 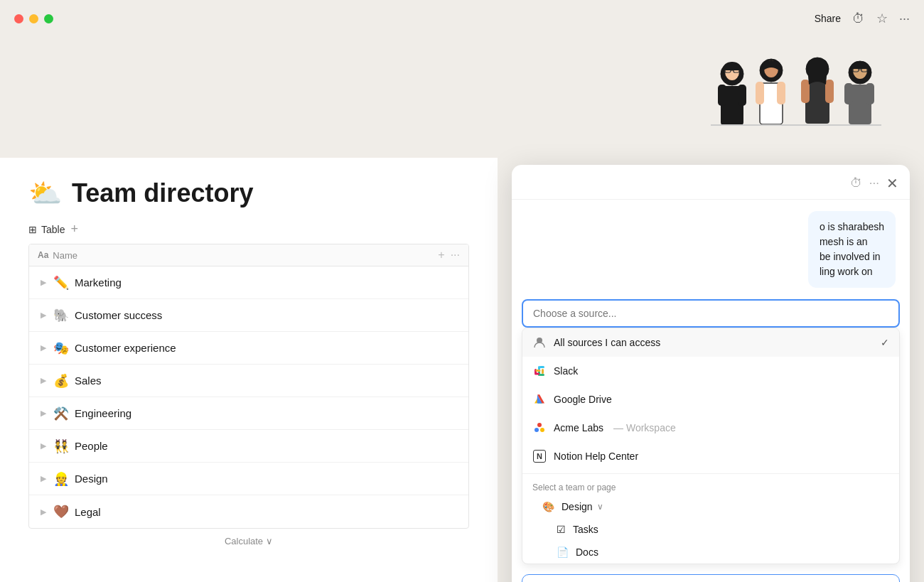 I want to click on table-column-header: Aa Name + ···, so click(x=249, y=256).